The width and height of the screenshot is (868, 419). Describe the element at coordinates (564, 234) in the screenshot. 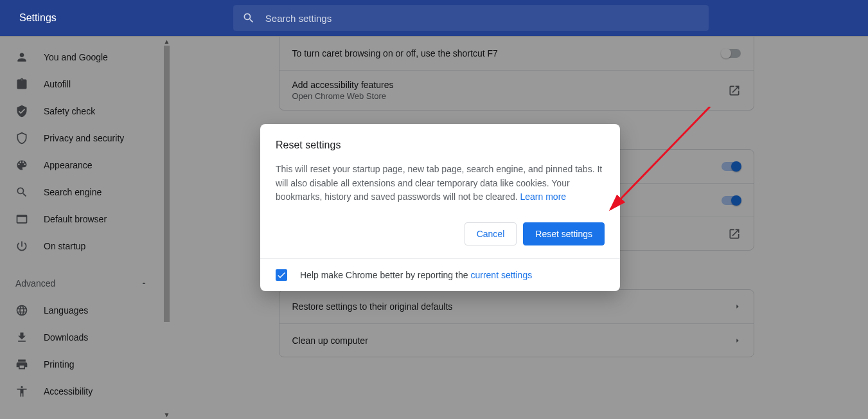

I see `reset-settings-button: Reset settings` at that location.